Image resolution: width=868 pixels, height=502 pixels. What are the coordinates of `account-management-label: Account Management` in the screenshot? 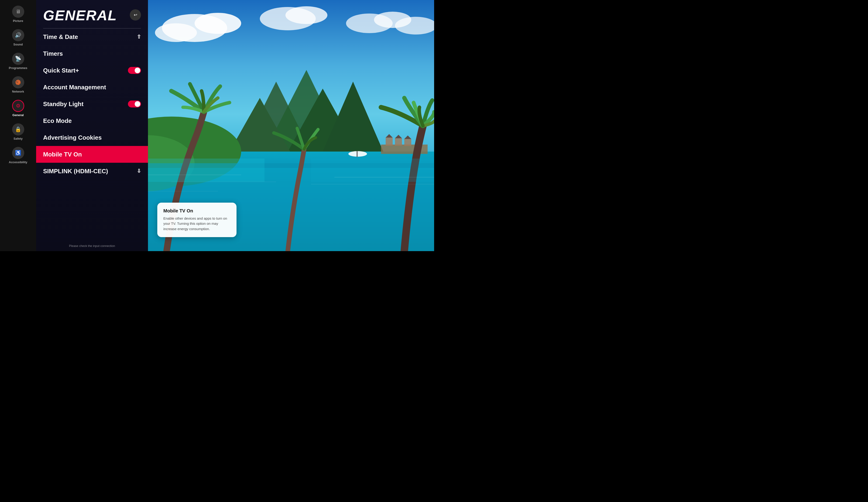 It's located at (74, 88).